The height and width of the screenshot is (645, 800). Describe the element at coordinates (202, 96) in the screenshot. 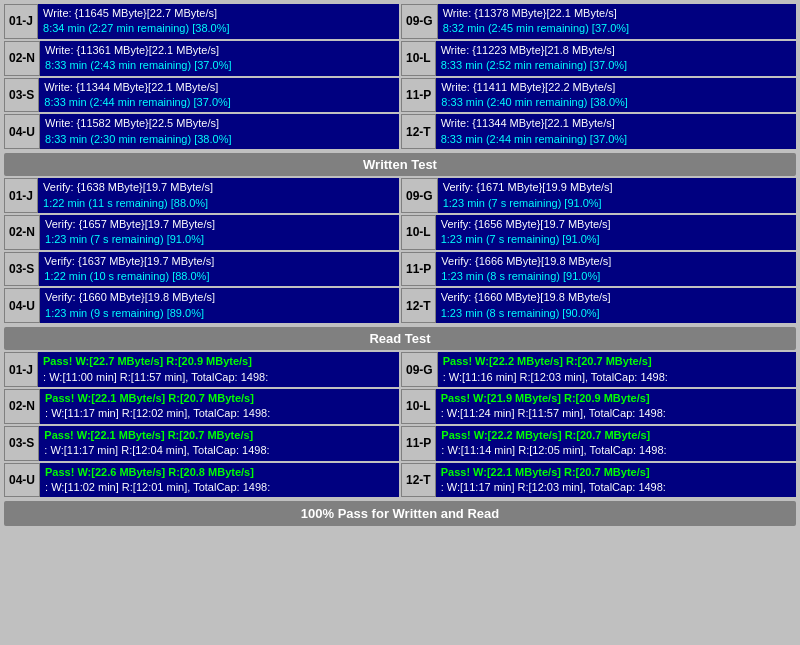

I see `drive-cell-03-s: 03-SWrite: {11344 MByte}[22.1 MByte/s]8:…` at that location.